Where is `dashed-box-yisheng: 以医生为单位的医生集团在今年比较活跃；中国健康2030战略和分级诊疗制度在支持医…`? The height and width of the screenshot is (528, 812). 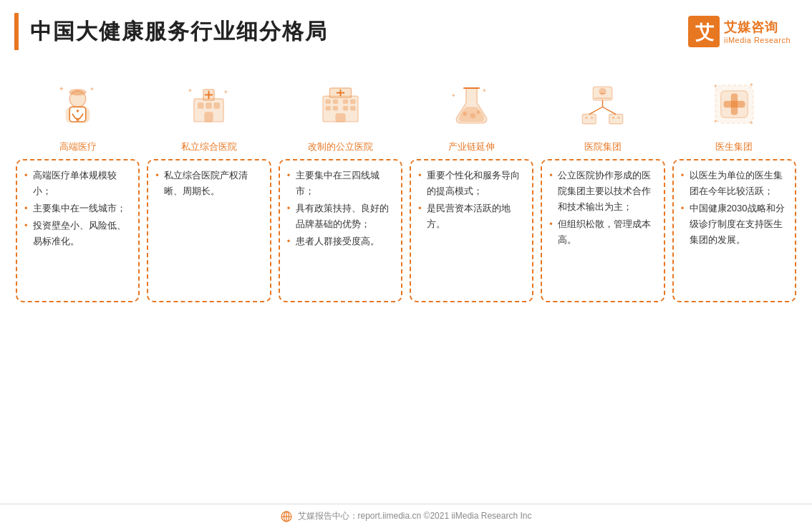 dashed-box-yisheng: 以医生为单位的医生集团在今年比较活跃；中国健康2030战略和分级诊疗制度在支持医… is located at coordinates (735, 231).